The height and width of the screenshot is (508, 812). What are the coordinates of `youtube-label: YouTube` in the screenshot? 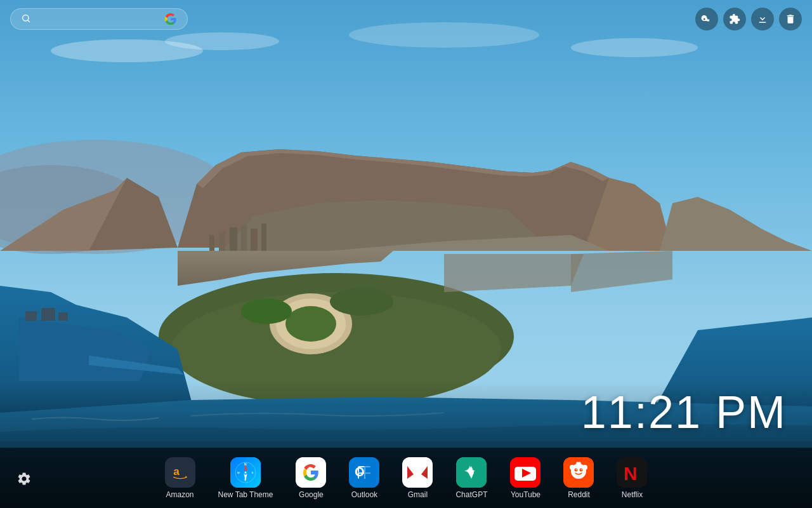 It's located at (525, 495).